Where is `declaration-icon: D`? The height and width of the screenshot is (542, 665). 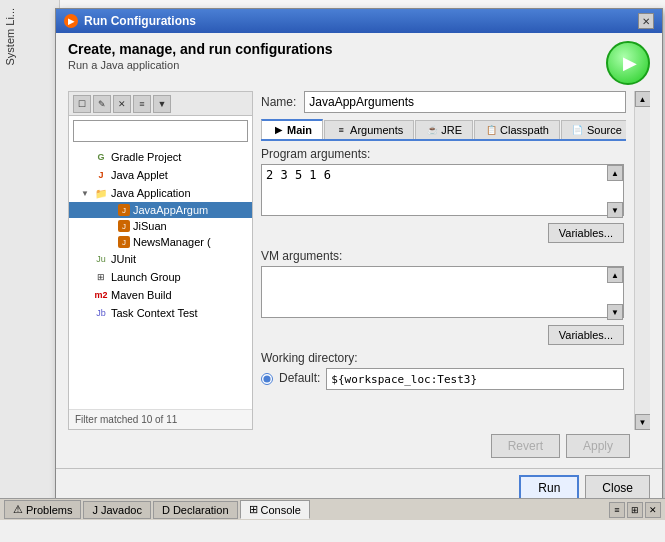
declaration-icon: D is located at coordinates (166, 510).